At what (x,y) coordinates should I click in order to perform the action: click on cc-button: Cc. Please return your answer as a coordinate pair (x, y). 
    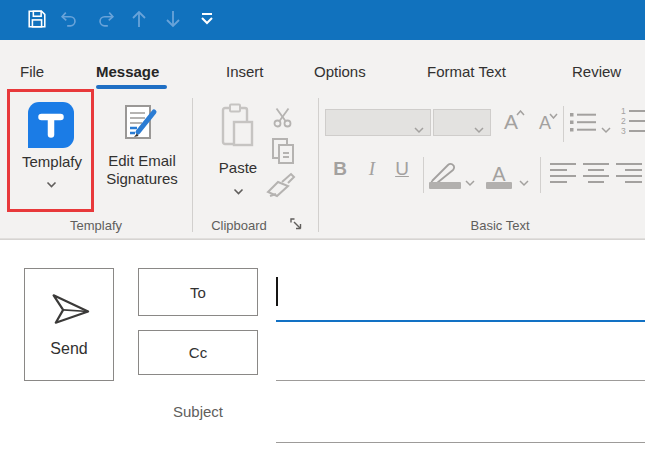
    Looking at the image, I should click on (198, 352).